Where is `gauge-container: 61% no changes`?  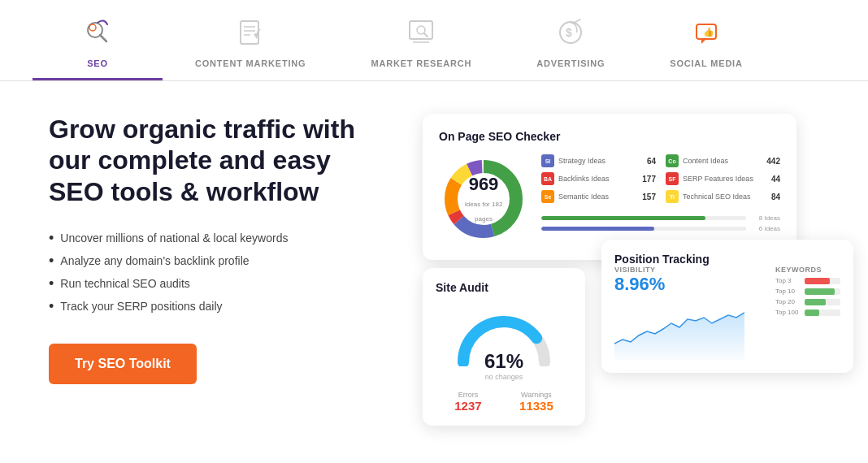 gauge-container: 61% no changes is located at coordinates (504, 343).